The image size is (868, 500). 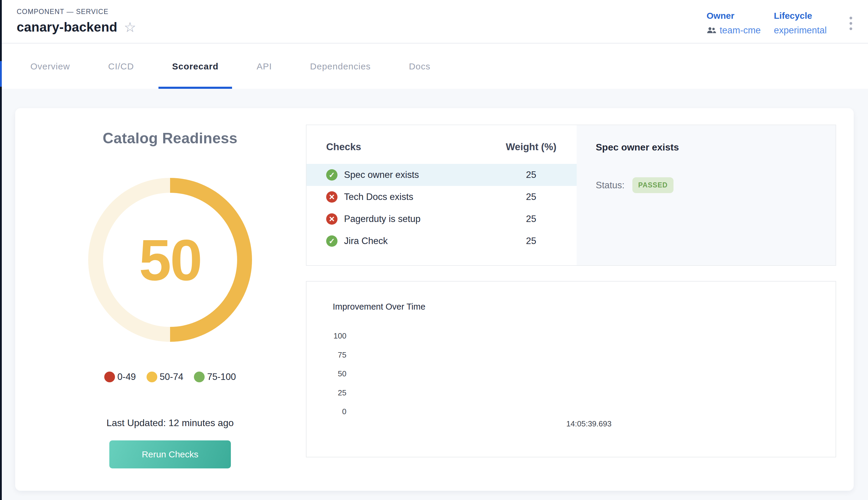 I want to click on y-tick-label: 100, so click(x=331, y=336).